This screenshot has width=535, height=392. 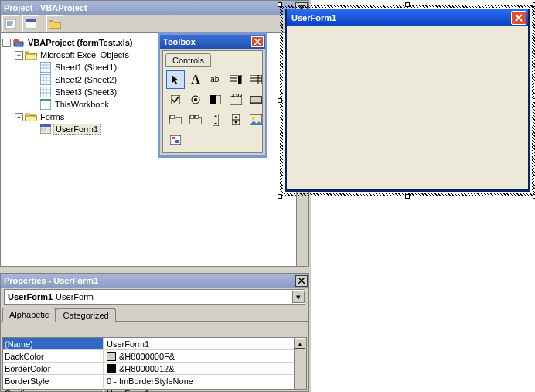 I want to click on tree-label: UserForm1, so click(x=77, y=129).